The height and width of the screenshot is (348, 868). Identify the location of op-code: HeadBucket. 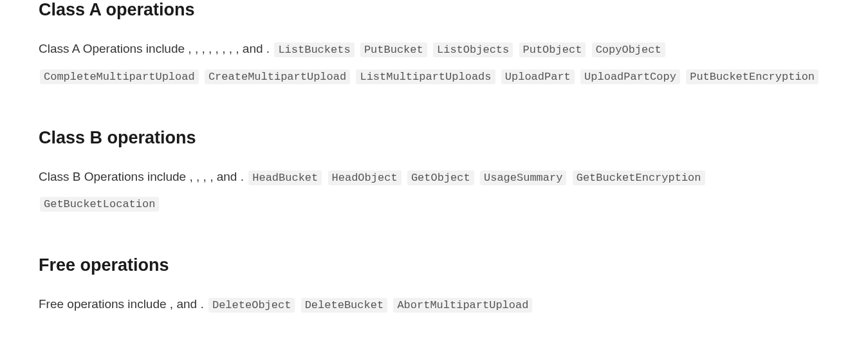
(285, 178).